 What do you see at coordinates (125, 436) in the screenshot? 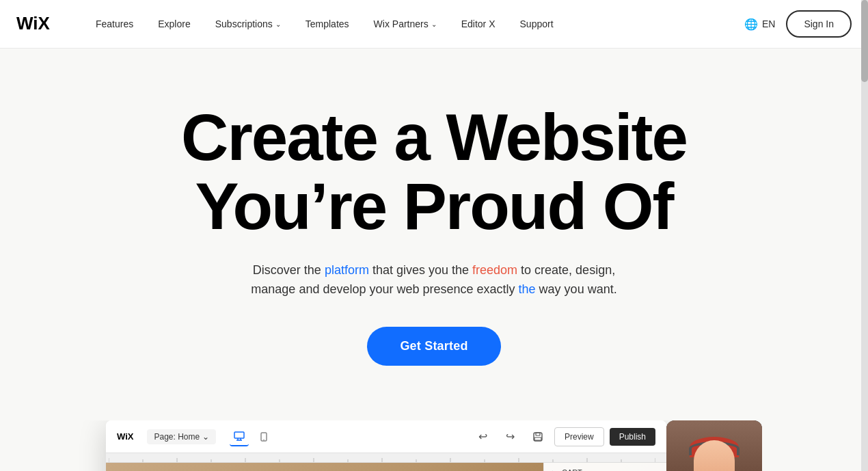
I see `editor-logo: WiX` at bounding box center [125, 436].